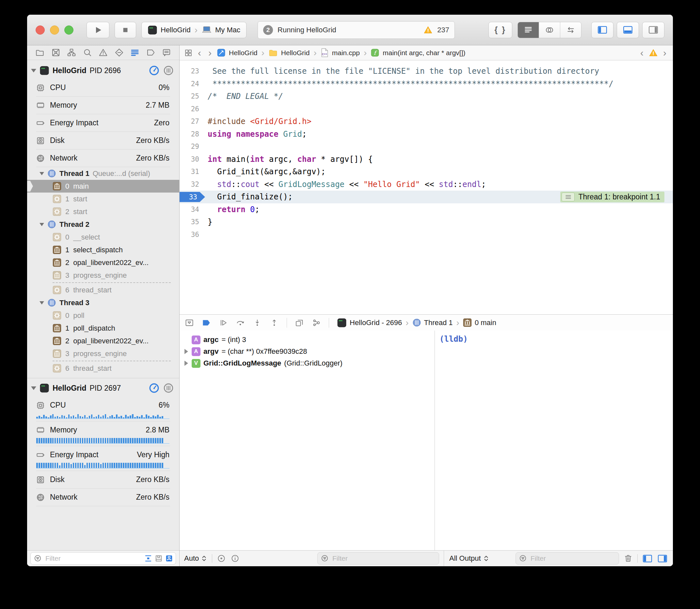 Image resolution: width=700 pixels, height=609 pixels. What do you see at coordinates (206, 323) in the screenshot?
I see `breakpoints-toggle-icon` at bounding box center [206, 323].